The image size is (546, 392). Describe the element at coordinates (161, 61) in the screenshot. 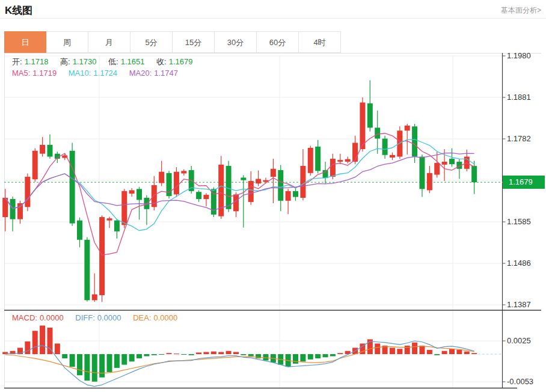

I see `close-label: 收:` at that location.